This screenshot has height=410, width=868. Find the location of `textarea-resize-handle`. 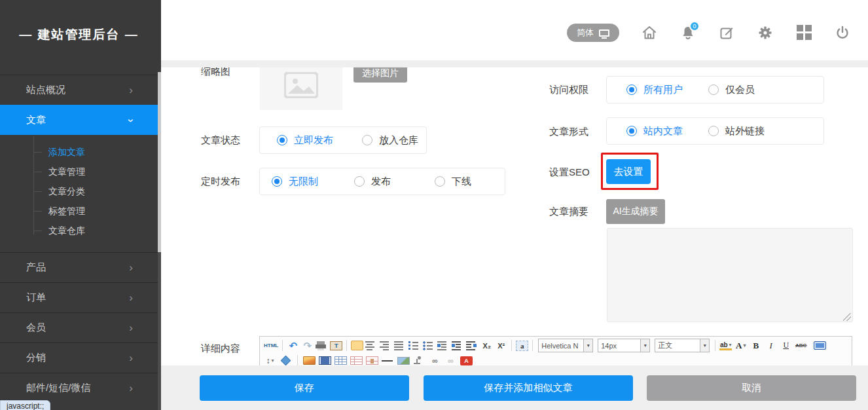

textarea-resize-handle is located at coordinates (847, 317).